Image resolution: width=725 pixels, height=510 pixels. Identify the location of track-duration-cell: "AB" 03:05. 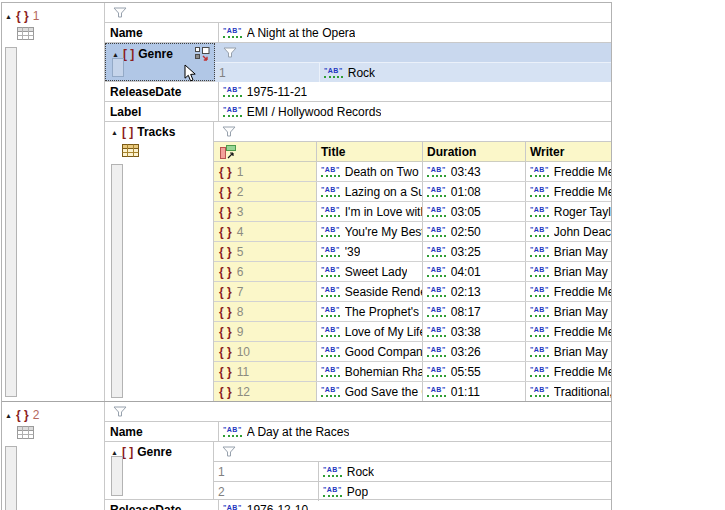
(474, 212).